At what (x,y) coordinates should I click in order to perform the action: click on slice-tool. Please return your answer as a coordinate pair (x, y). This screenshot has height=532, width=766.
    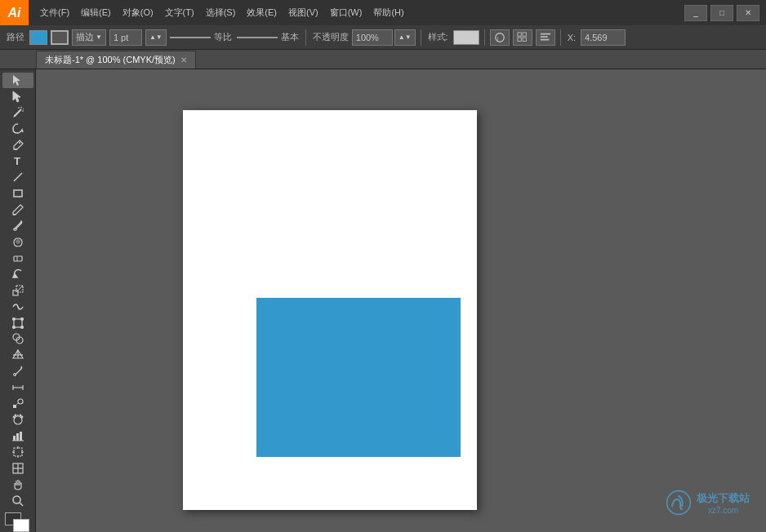
    Looking at the image, I should click on (18, 468).